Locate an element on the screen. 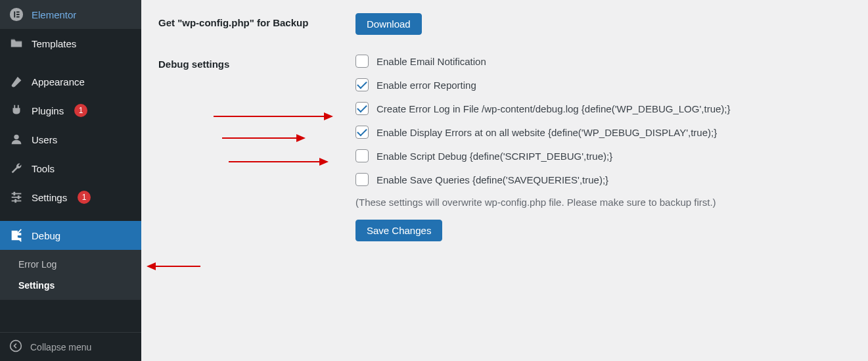 The height and width of the screenshot is (361, 868). check-row-error-reporting: Enable error Reporting is located at coordinates (603, 85).